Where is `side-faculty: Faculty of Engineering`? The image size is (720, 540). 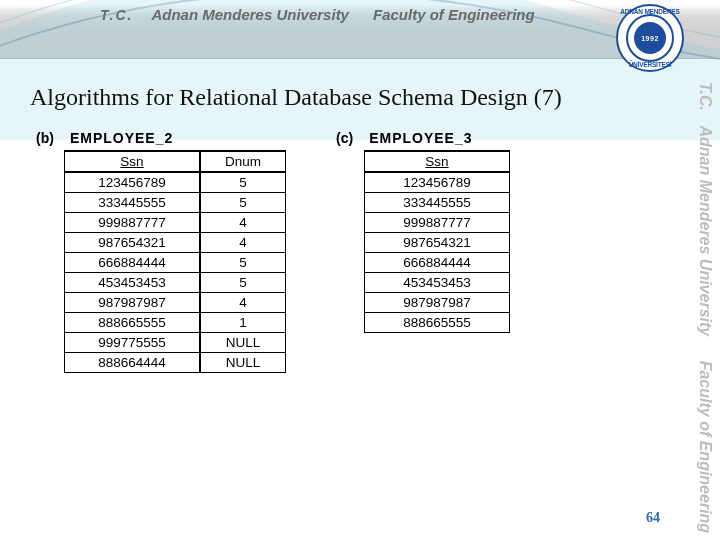 side-faculty: Faculty of Engineering is located at coordinates (706, 447).